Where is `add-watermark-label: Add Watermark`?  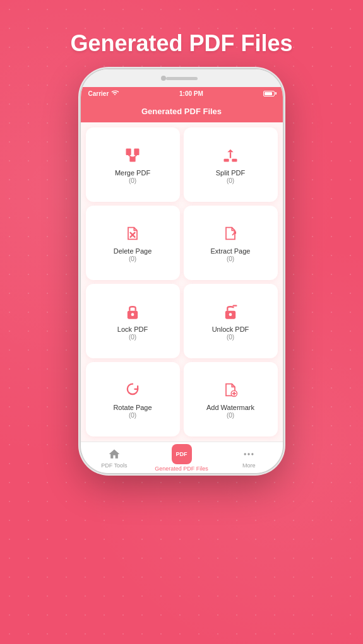 add-watermark-label: Add Watermark is located at coordinates (230, 407).